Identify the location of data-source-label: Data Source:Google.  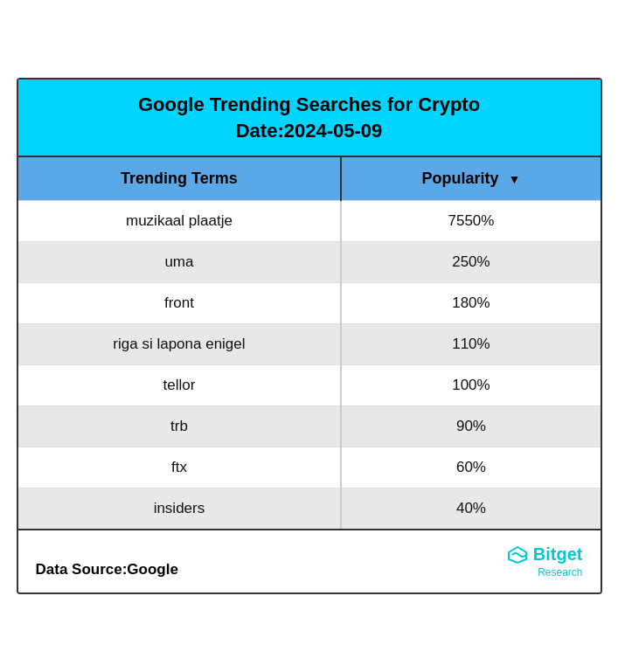
(107, 570).